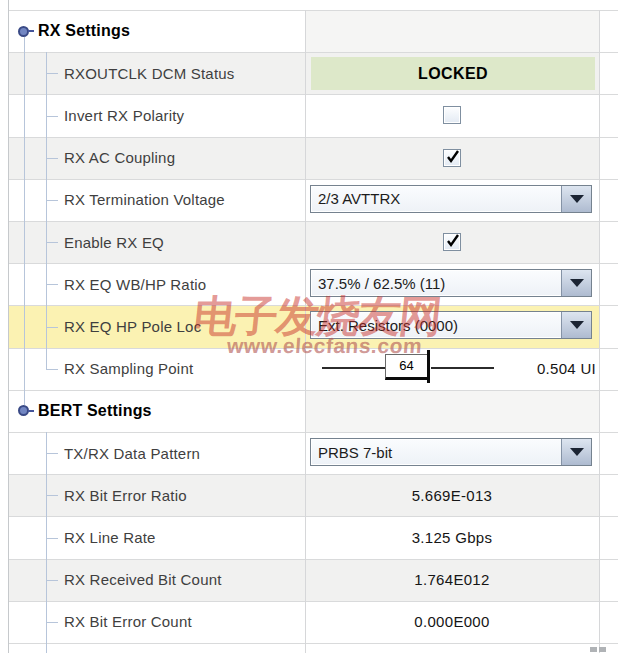  Describe the element at coordinates (452, 495) in the screenshot. I see `value-text: 5.669E-013` at that location.